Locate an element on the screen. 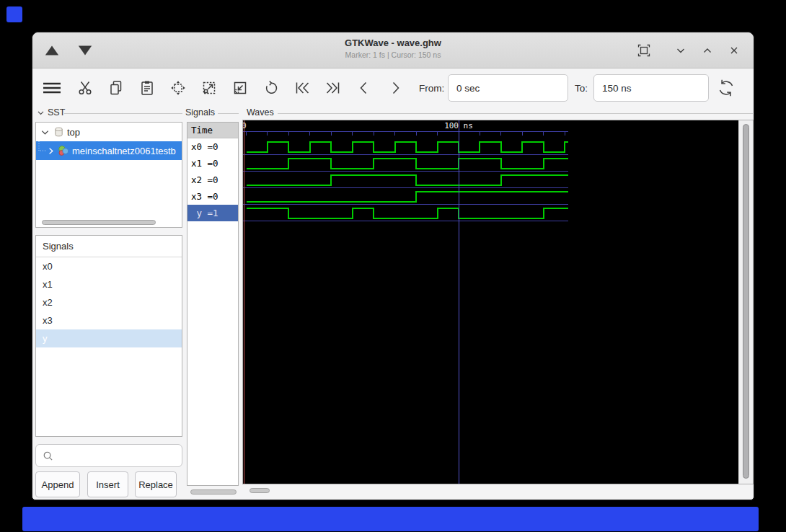  signal-name-pane: Time x0 =0x1 =0x2 =0x3 =0 y =1 is located at coordinates (213, 304).